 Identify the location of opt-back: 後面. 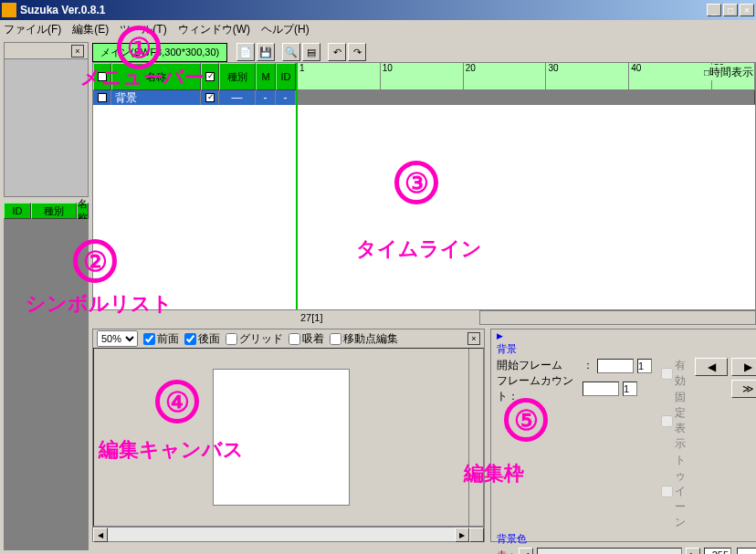
(203, 340).